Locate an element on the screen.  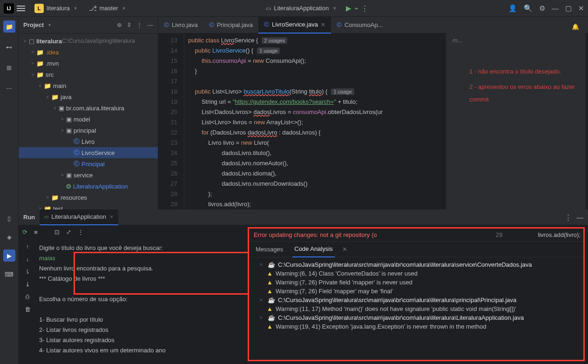
branch-icon: ⎇ is located at coordinates (93, 8).